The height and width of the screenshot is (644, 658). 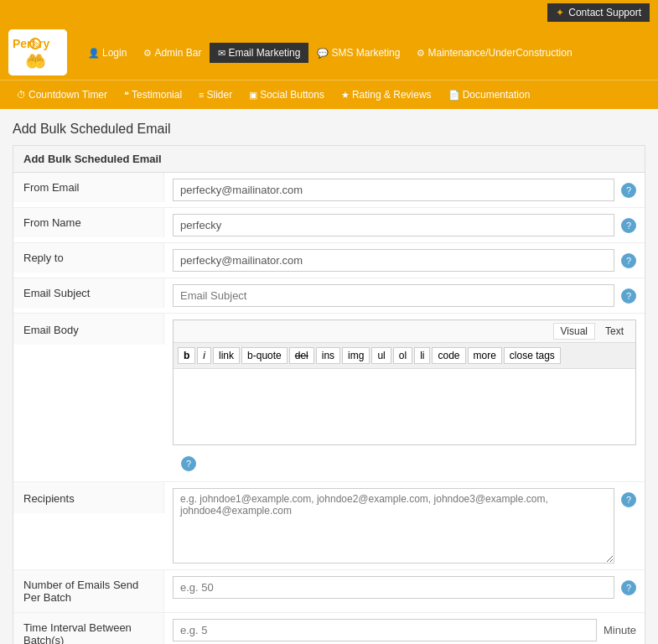 What do you see at coordinates (500, 53) in the screenshot?
I see `nav-maintenance-label: Maintenance/UnderConstruction` at bounding box center [500, 53].